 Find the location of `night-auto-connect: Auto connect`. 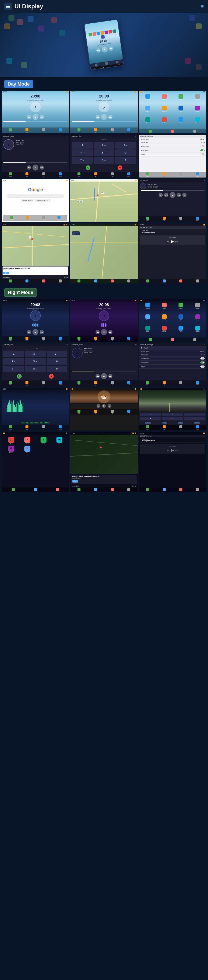

night-auto-connect: Auto connect is located at coordinates (173, 363).